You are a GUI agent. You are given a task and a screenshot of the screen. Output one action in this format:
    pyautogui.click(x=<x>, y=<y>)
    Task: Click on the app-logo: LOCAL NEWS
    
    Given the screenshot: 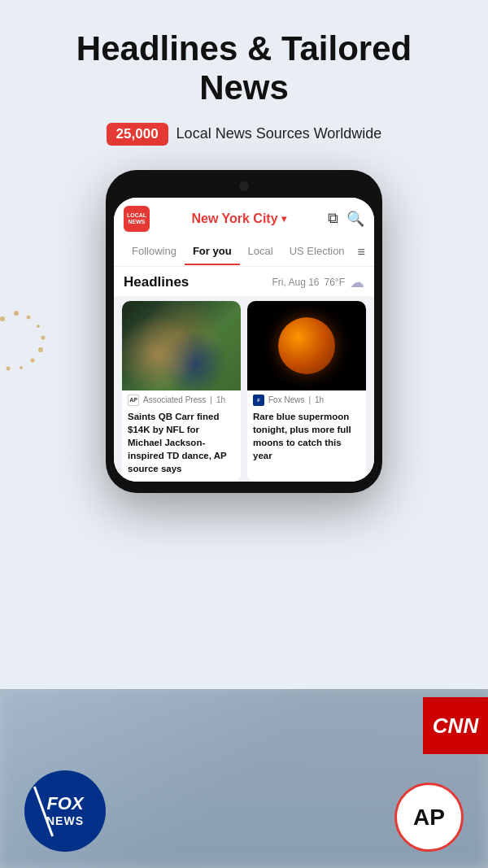 What is the action you would take?
    pyautogui.click(x=137, y=219)
    